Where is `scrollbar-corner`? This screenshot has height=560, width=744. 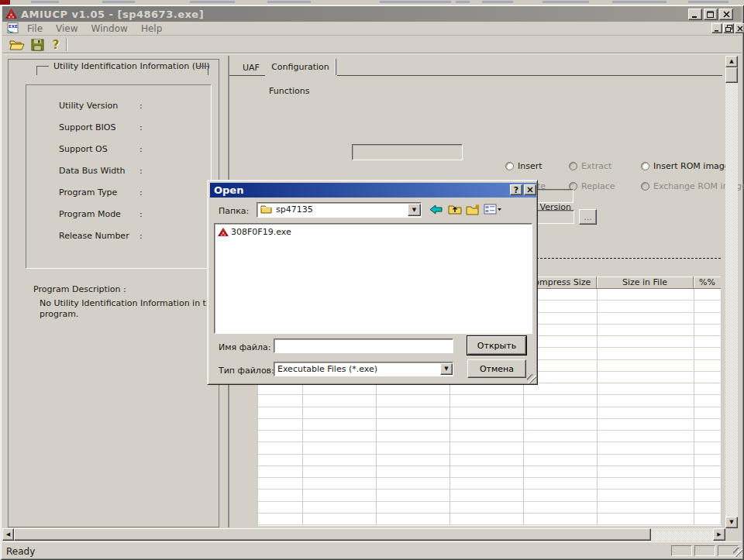
scrollbar-corner is located at coordinates (732, 534).